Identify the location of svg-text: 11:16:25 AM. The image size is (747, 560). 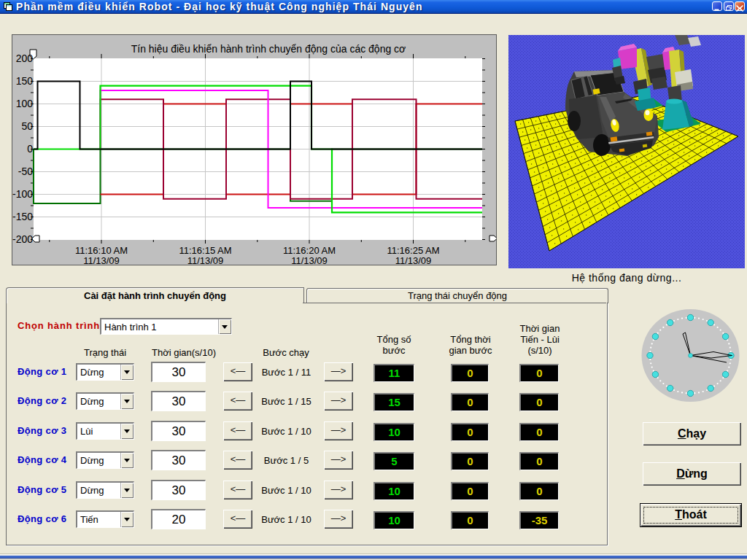
(413, 251).